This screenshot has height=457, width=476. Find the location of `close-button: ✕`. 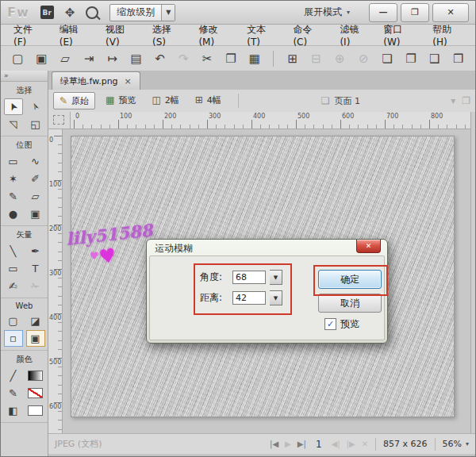

close-button: ✕ is located at coordinates (451, 13).